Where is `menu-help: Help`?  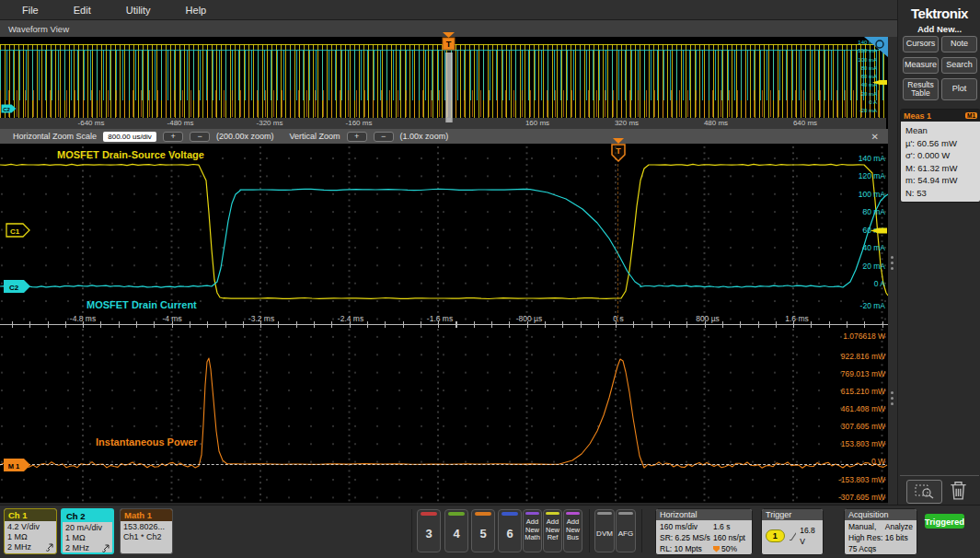 menu-help: Help is located at coordinates (197, 10).